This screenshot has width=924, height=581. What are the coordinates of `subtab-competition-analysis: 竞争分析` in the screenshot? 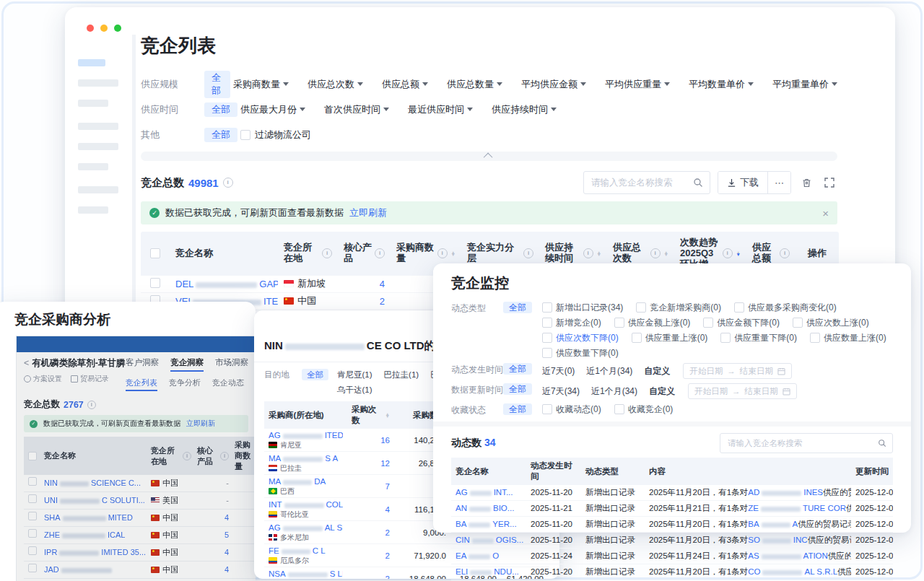 It's located at (185, 384).